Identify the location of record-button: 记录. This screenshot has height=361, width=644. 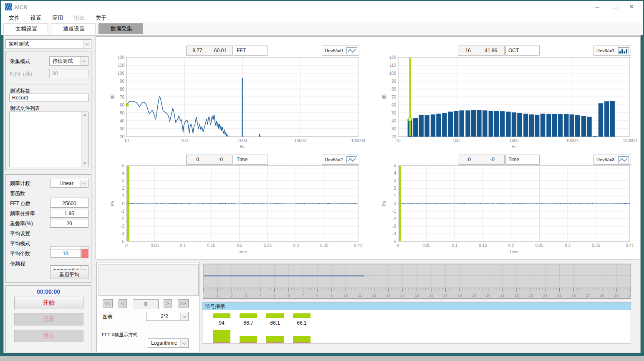
(49, 319).